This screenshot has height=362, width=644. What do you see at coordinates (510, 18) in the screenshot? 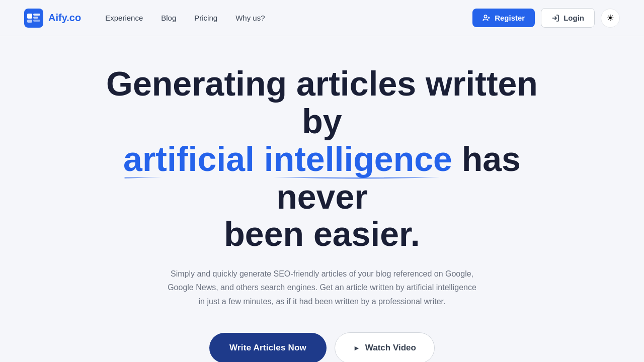
I see `register-label: Register` at bounding box center [510, 18].